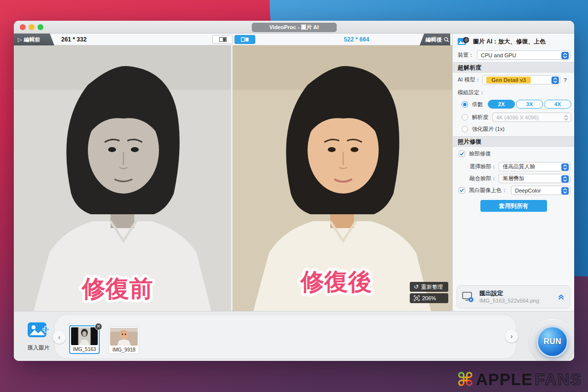 The height and width of the screenshot is (392, 588). Describe the element at coordinates (488, 191) in the screenshot. I see `colorize-label: 黑白圖像上色：` at that location.